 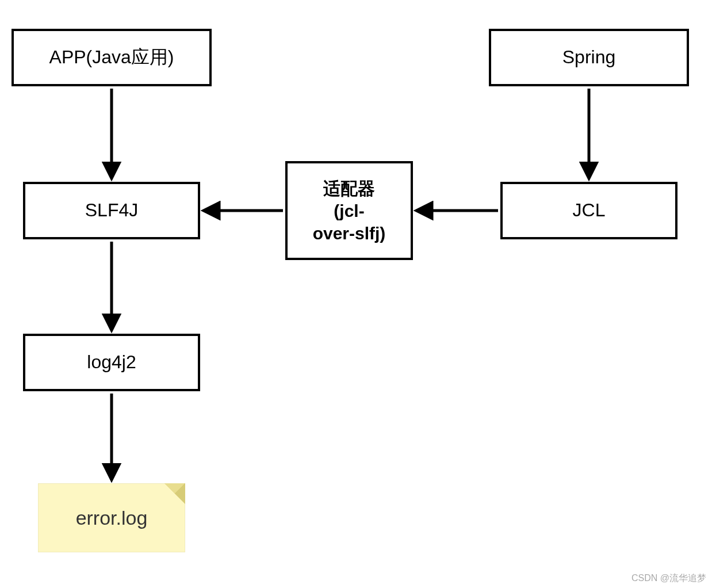 I want to click on node-errorlog: error.log, so click(x=112, y=518).